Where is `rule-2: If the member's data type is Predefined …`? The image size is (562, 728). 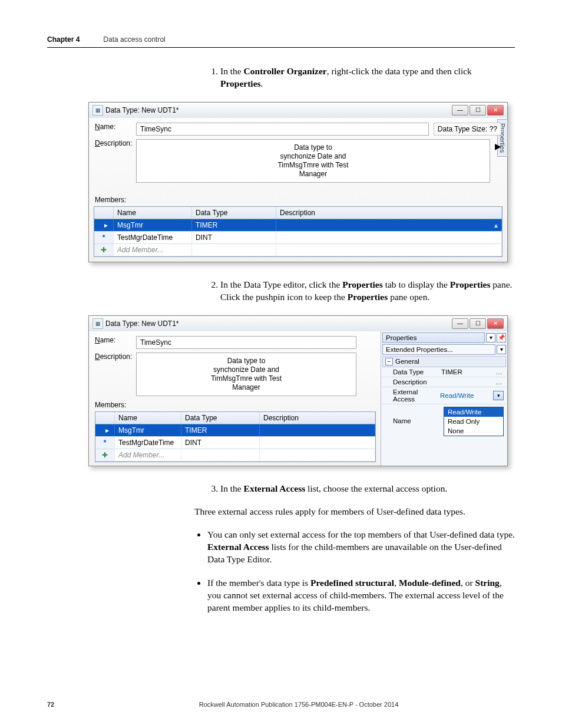 rule-2: If the member's data type is Predefined … is located at coordinates (361, 595).